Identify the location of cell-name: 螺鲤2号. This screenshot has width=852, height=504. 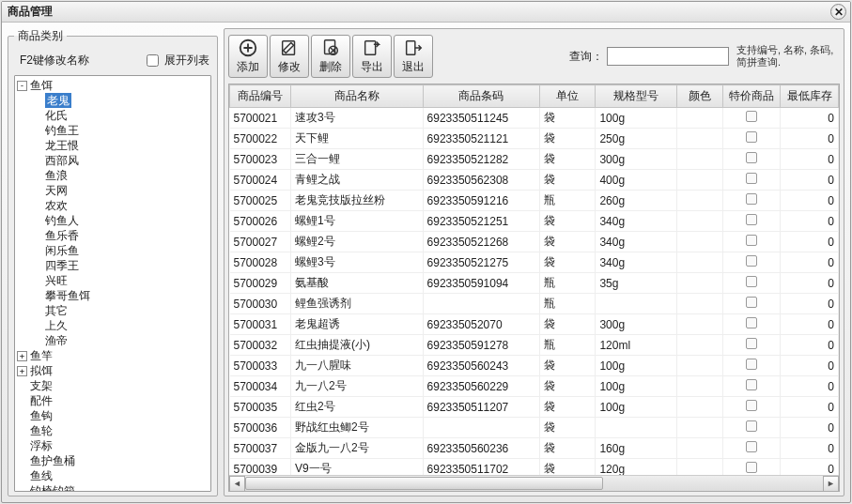
(357, 242).